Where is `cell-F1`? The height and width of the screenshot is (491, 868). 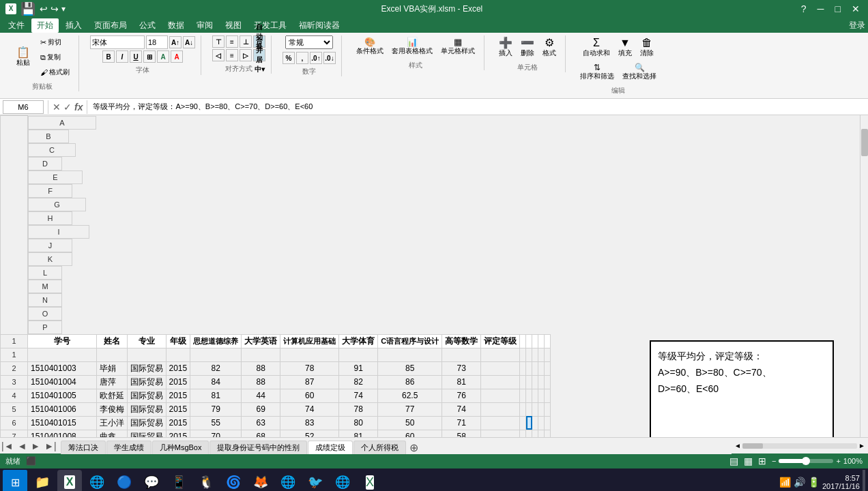
cell-F1 is located at coordinates (261, 355).